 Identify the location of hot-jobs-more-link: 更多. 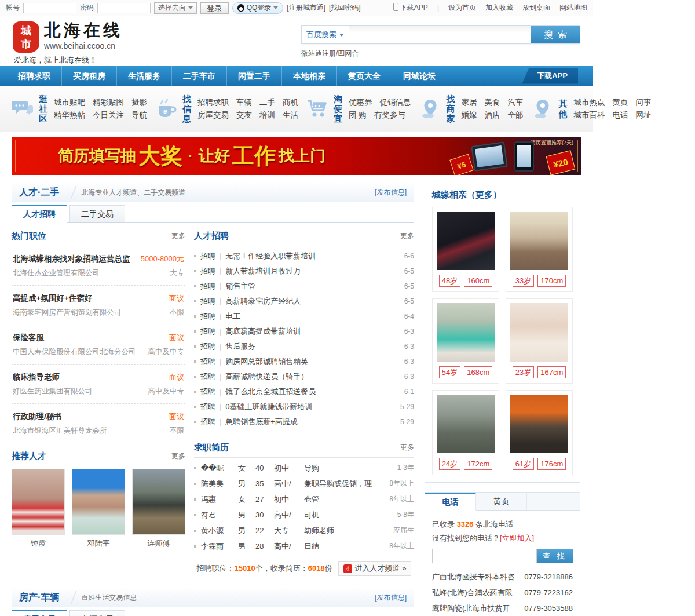
(178, 236).